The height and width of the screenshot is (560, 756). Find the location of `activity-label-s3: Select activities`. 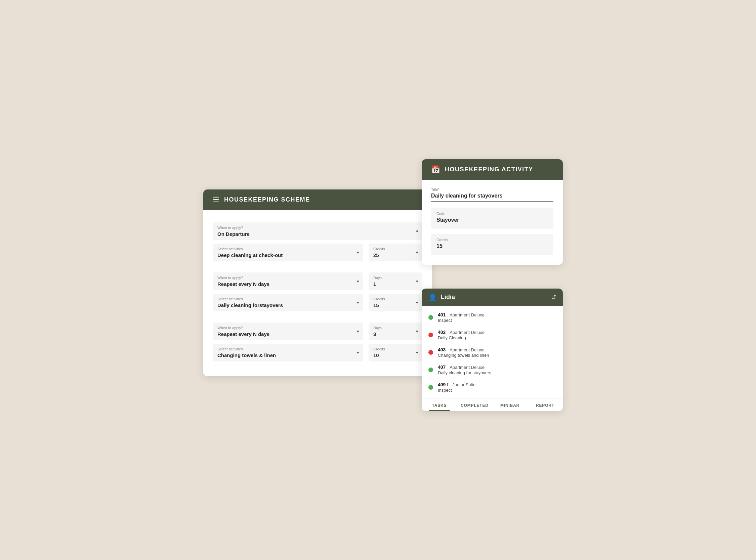

activity-label-s3: Select activities is located at coordinates (288, 349).